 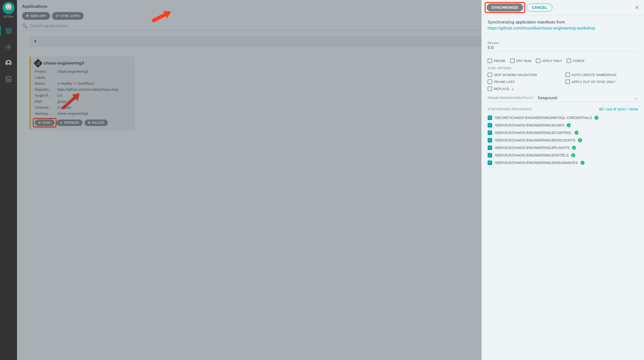 What do you see at coordinates (9, 180) in the screenshot?
I see `left-sidebar: v2.0.0+ι` at bounding box center [9, 180].